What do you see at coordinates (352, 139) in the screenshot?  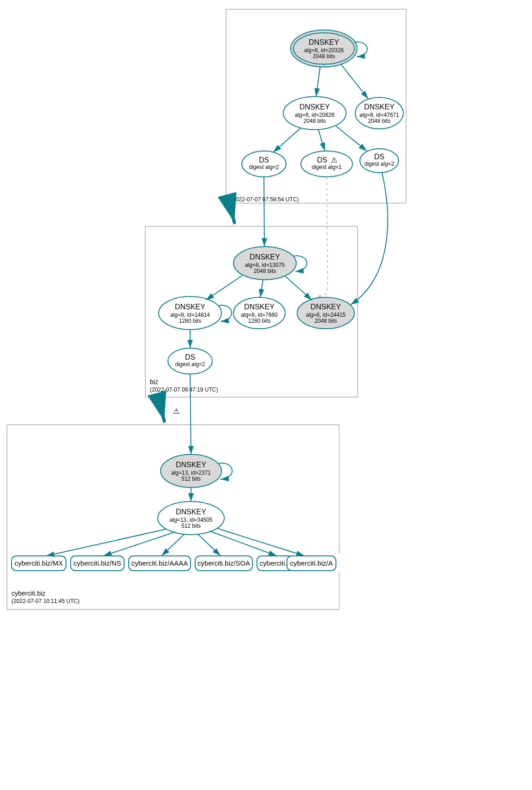 I see `edge-root-zsk1-ds3` at bounding box center [352, 139].